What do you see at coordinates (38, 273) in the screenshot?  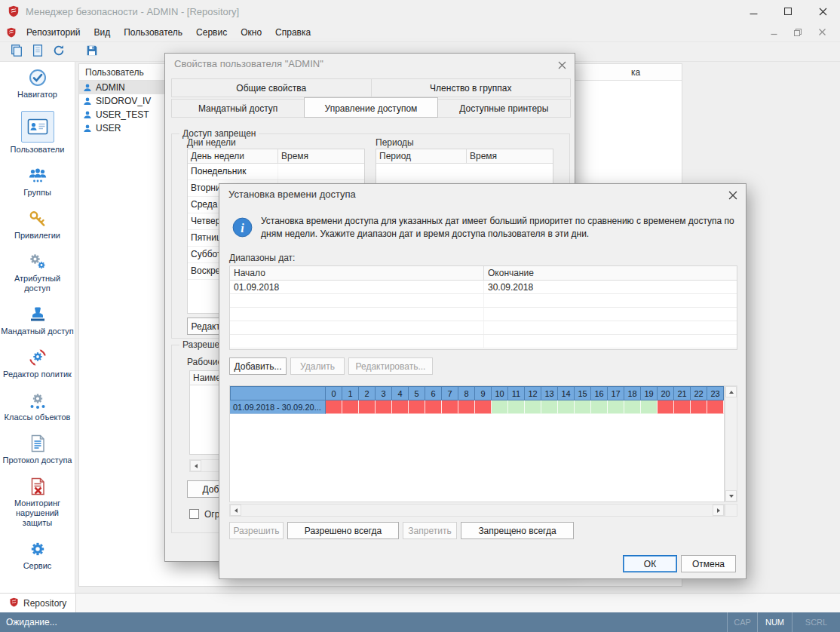 I see `sidebar-item: Атрибутный доступ` at bounding box center [38, 273].